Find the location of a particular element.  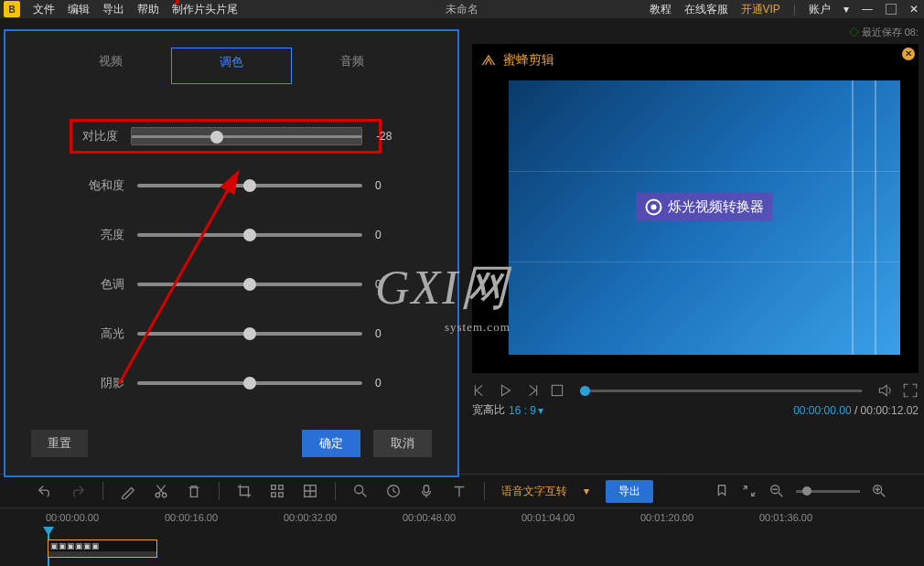

preview-app-title: 蜜蜂剪辑 is located at coordinates (529, 60).